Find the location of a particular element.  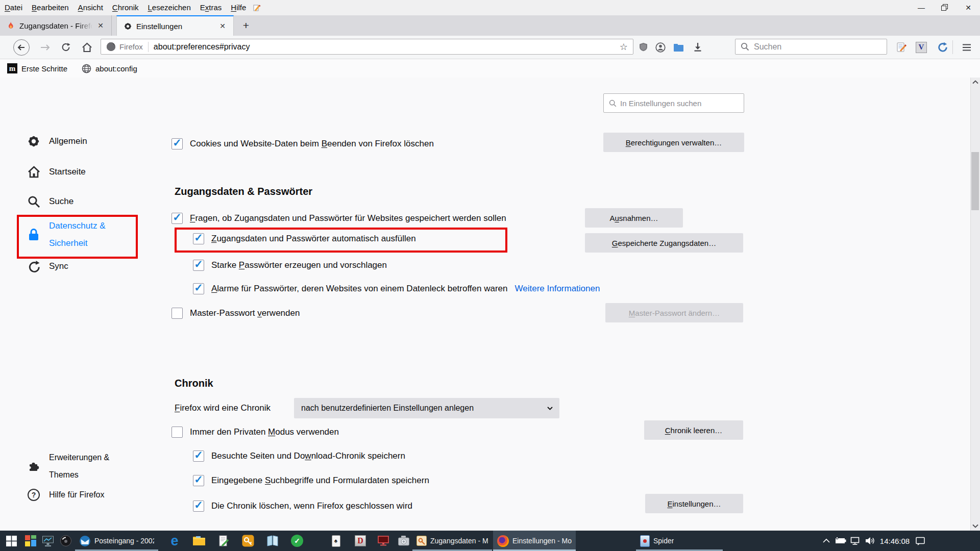

menu-datei: Datei is located at coordinates (13, 8).